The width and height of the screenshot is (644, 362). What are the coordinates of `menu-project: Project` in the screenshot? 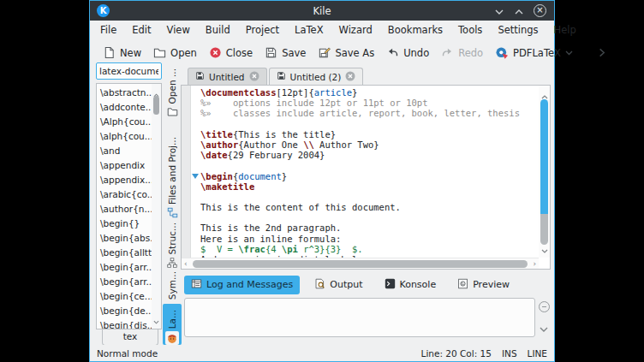 It's located at (262, 30).